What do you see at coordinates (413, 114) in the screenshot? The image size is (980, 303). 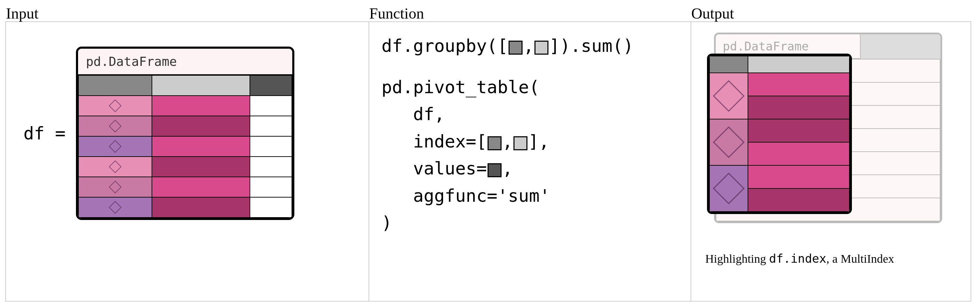 I see `code-text: df,` at bounding box center [413, 114].